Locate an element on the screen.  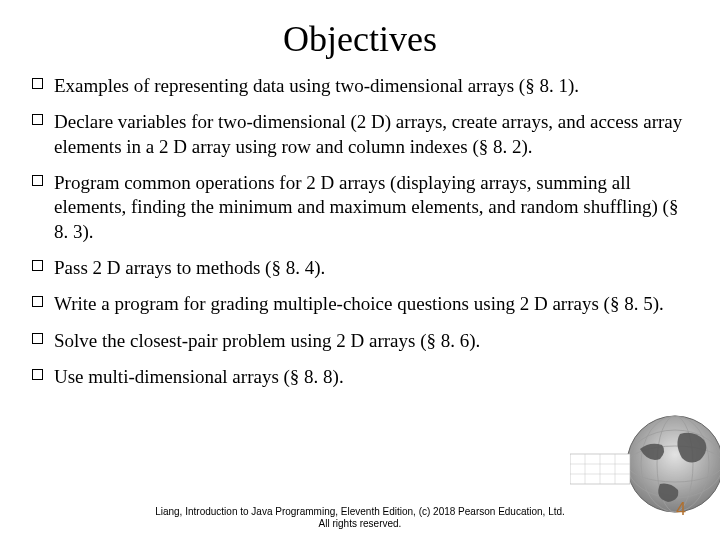
list-item: Use multi-dimensional arrays (§ 8. 8). is located at coordinates (360, 377).